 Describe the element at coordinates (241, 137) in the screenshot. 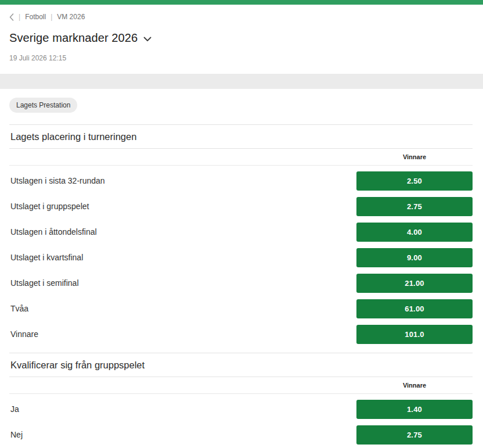

I see `section-title: Lagets placering i turneringen` at that location.